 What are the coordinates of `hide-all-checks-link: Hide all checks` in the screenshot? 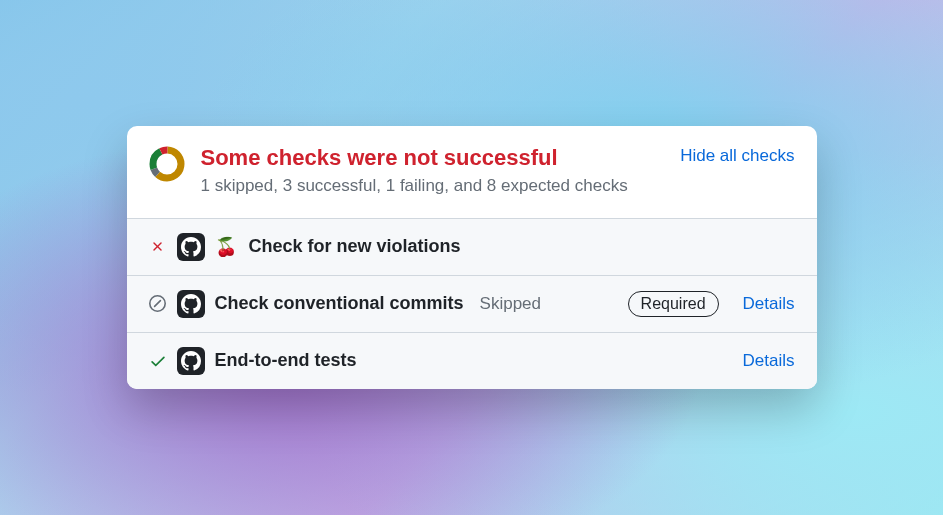 It's located at (737, 156).